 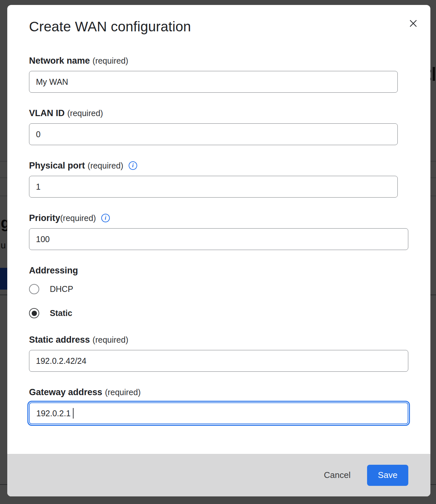 I want to click on section-label-text: Addressing, so click(x=53, y=270).